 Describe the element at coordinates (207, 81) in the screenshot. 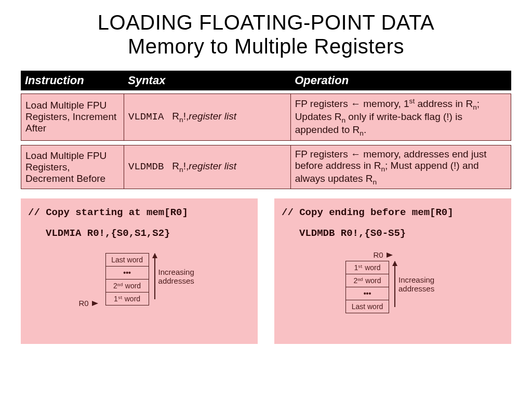

I see `header-syntax: Syntax` at that location.